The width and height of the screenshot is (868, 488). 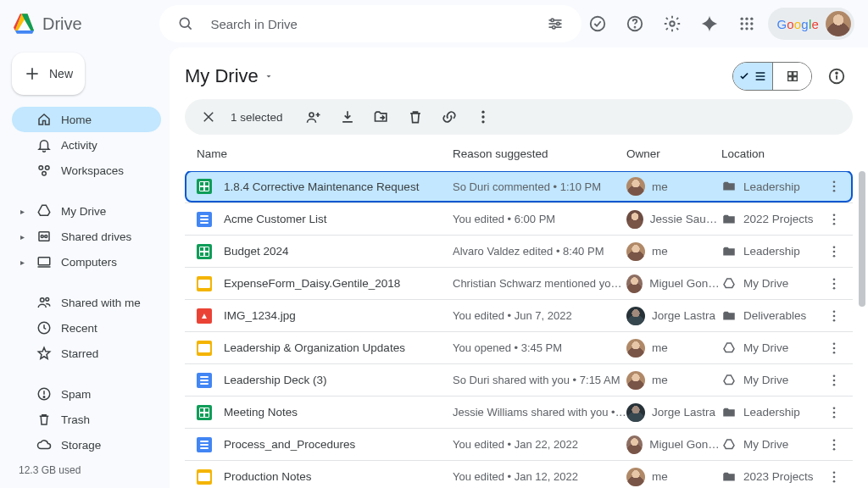 I want to click on more-actions-icon, so click(x=483, y=117).